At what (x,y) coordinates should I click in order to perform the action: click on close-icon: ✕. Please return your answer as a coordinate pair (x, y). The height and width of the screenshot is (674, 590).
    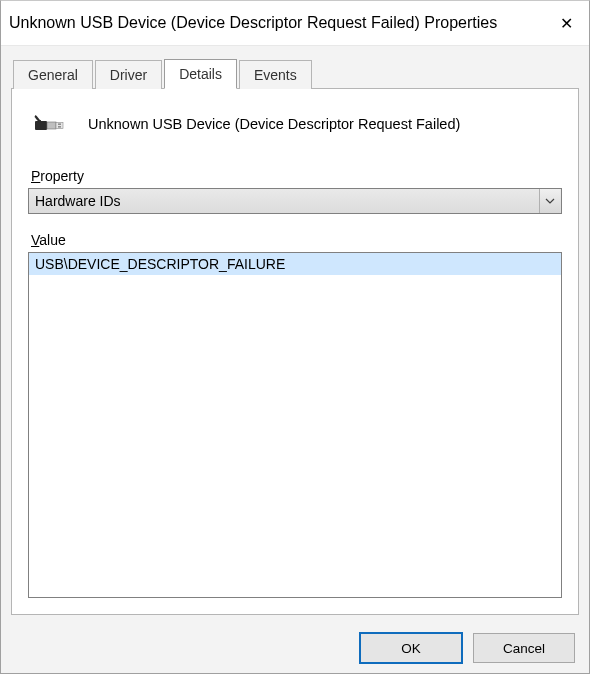
    Looking at the image, I should click on (566, 24).